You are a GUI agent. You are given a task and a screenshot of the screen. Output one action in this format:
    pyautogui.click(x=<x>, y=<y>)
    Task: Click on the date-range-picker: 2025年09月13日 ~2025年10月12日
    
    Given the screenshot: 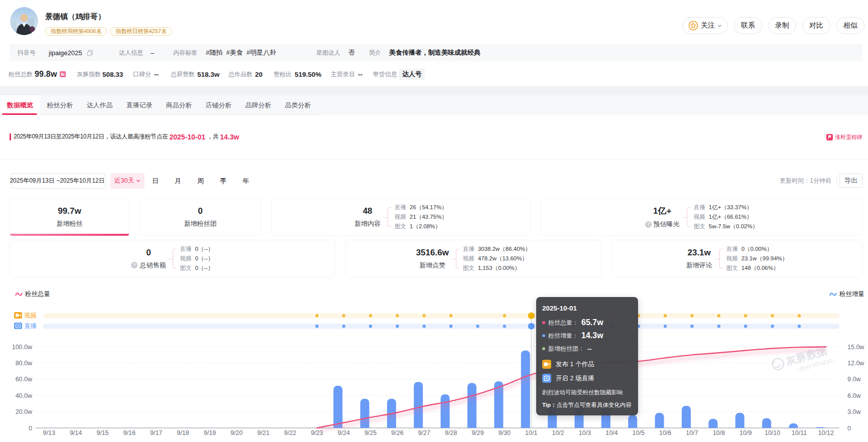 What is the action you would take?
    pyautogui.click(x=58, y=181)
    